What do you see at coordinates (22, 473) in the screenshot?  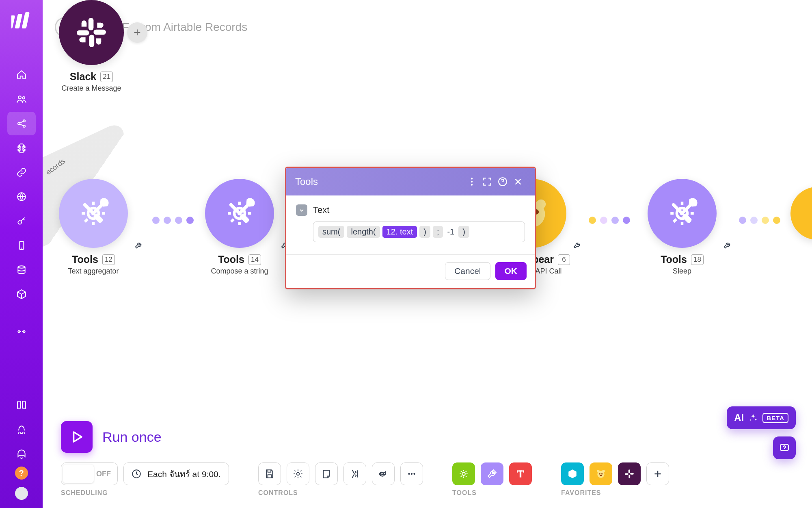 I see `help-badge: ?` at bounding box center [22, 473].